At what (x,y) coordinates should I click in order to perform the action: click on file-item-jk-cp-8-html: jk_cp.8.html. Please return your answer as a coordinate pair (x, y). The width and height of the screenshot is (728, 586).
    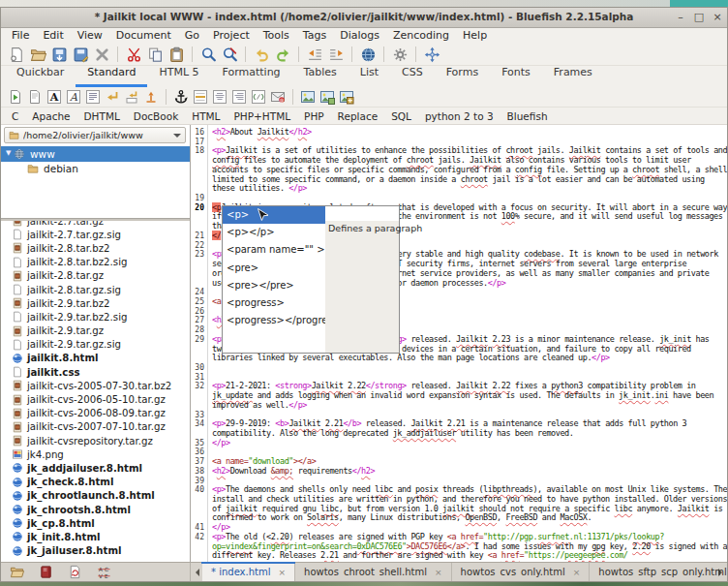
    Looking at the image, I should click on (95, 523).